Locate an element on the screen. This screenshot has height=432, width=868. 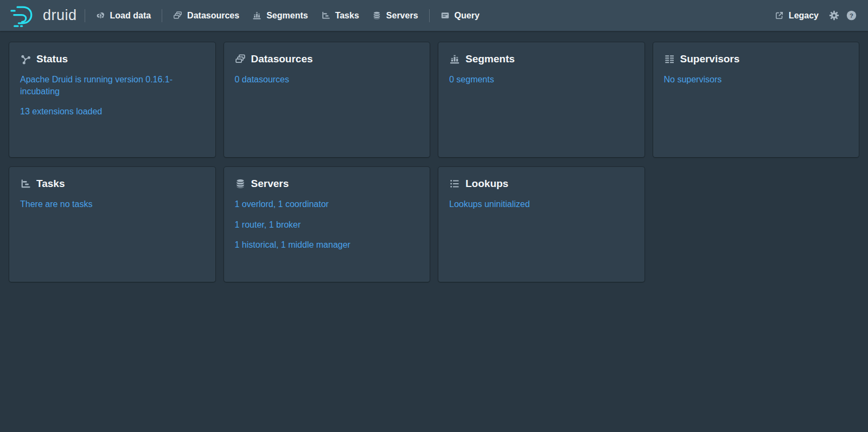
datasources-count-link: 0 datasources is located at coordinates (327, 80).